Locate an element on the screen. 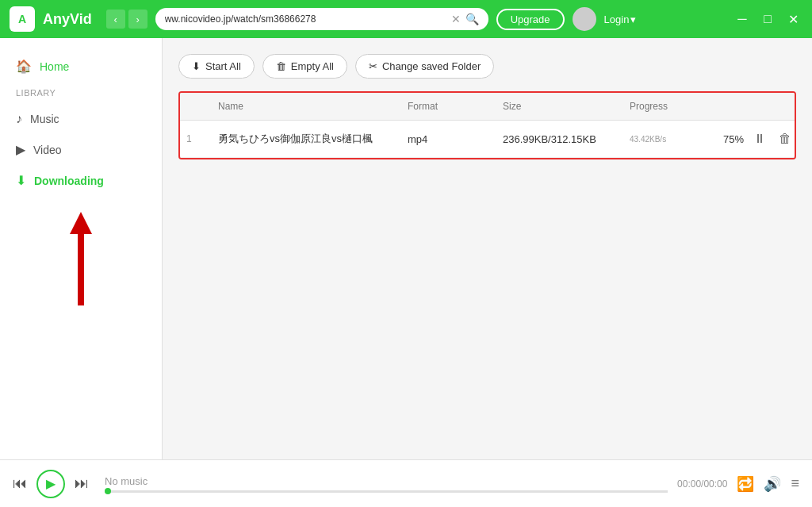 The height and width of the screenshot is (507, 812). col-num-header is located at coordinates (202, 106).